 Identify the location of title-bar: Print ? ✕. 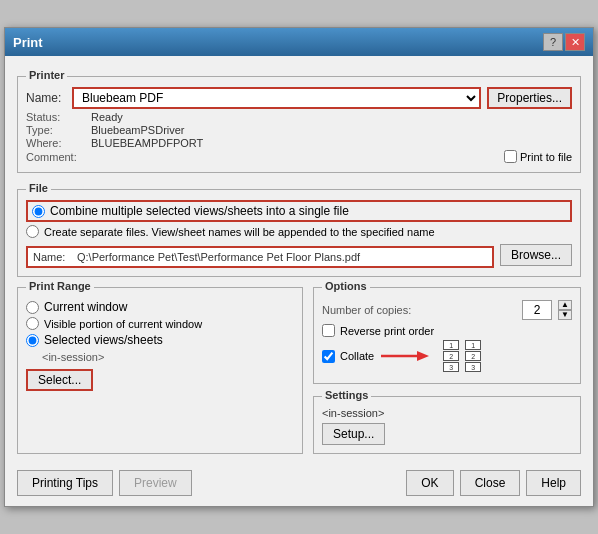
(299, 42).